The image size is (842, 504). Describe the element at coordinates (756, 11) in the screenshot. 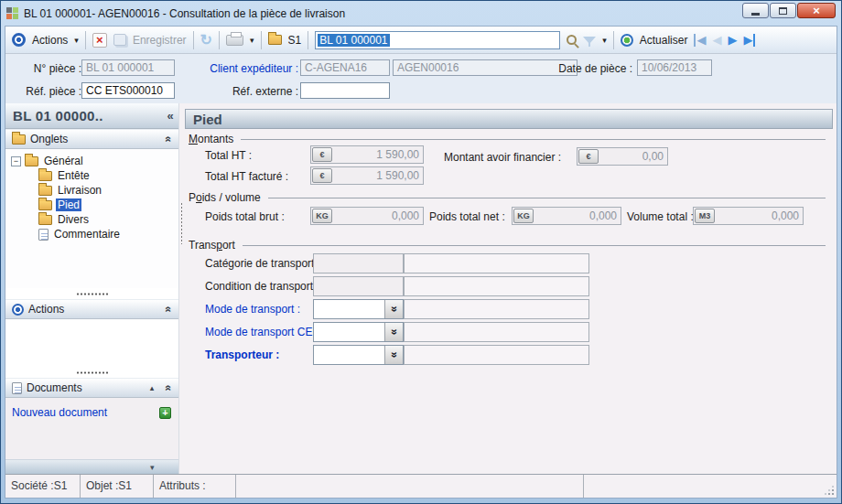

I see `minimize-button` at that location.